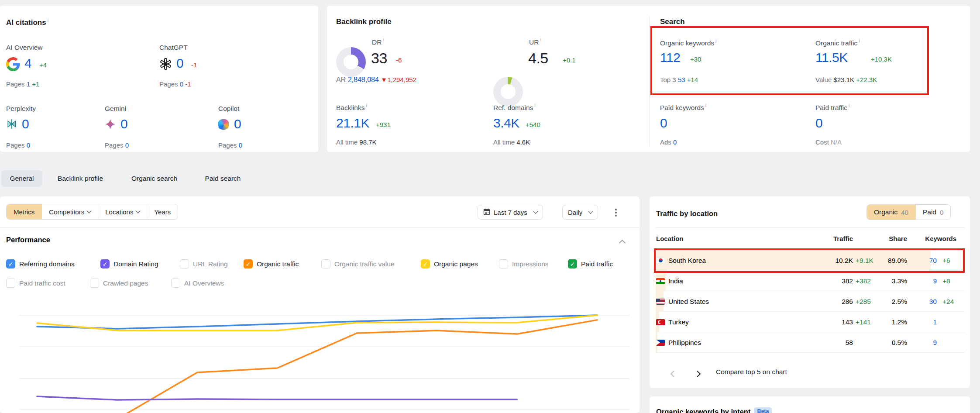  Describe the element at coordinates (204, 283) in the screenshot. I see `checkbox-label: AI Overviews` at that location.